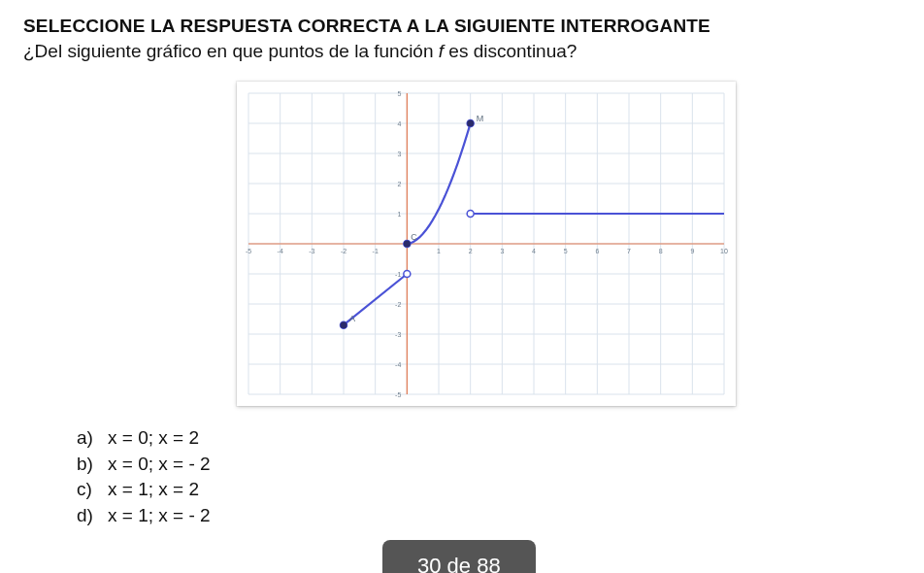  Describe the element at coordinates (724, 251) in the screenshot. I see `svg-text: 10` at that location.